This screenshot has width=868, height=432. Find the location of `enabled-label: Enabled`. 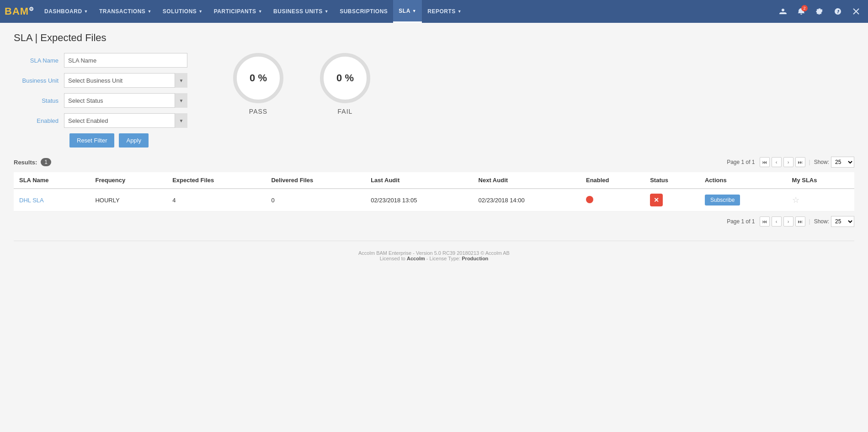

enabled-label: Enabled is located at coordinates (39, 121).